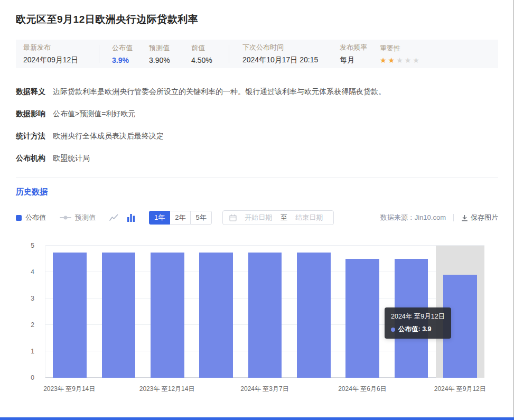  I want to click on forecast-label: 预测值, so click(170, 48).